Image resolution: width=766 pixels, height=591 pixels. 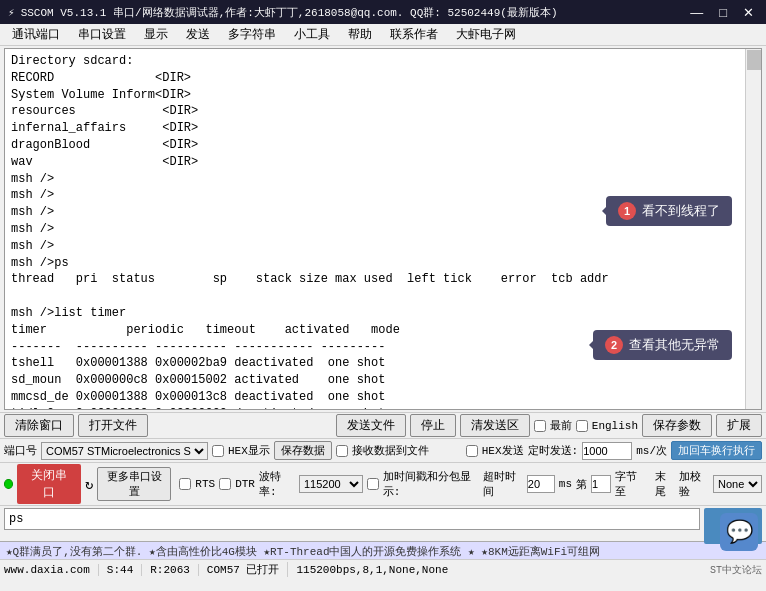 What do you see at coordinates (383, 425) in the screenshot?
I see `bottom-toolbar: 清除窗口 打开文件 发送文件 停止 清发送区 最前 English 保存参数 扩…` at bounding box center [383, 425].